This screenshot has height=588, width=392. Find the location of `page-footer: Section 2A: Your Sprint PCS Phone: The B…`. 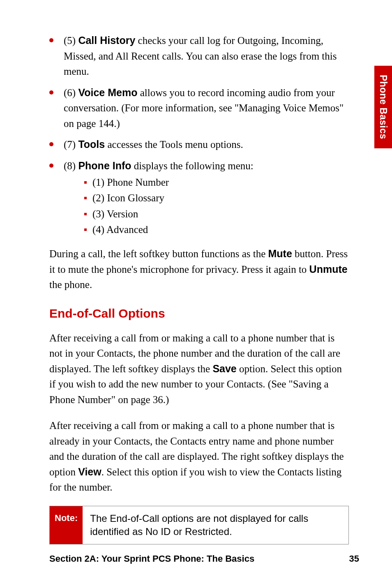

page-footer: Section 2A: Your Sprint PCS Phone: The B… is located at coordinates (204, 559).